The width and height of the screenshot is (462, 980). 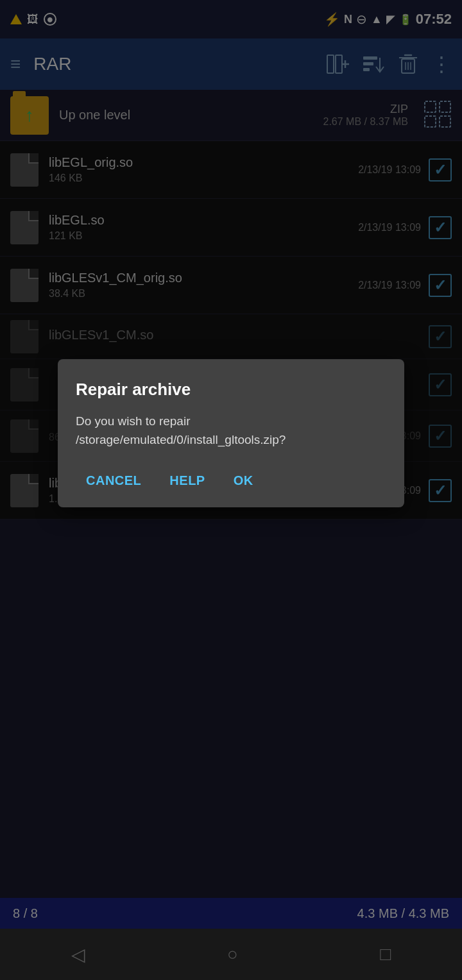 I want to click on dialog-message: Do you wish to repair /storage/emulated/…, so click(x=231, y=431).